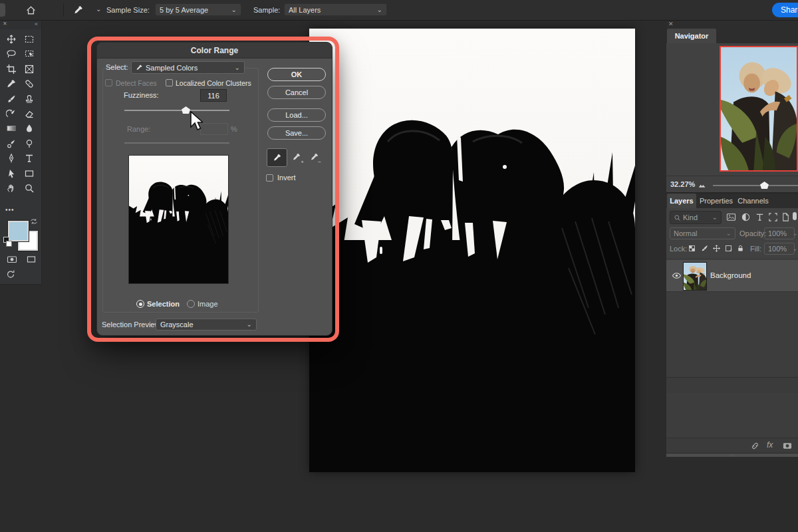  I want to click on swap-colors-icon, so click(34, 221).